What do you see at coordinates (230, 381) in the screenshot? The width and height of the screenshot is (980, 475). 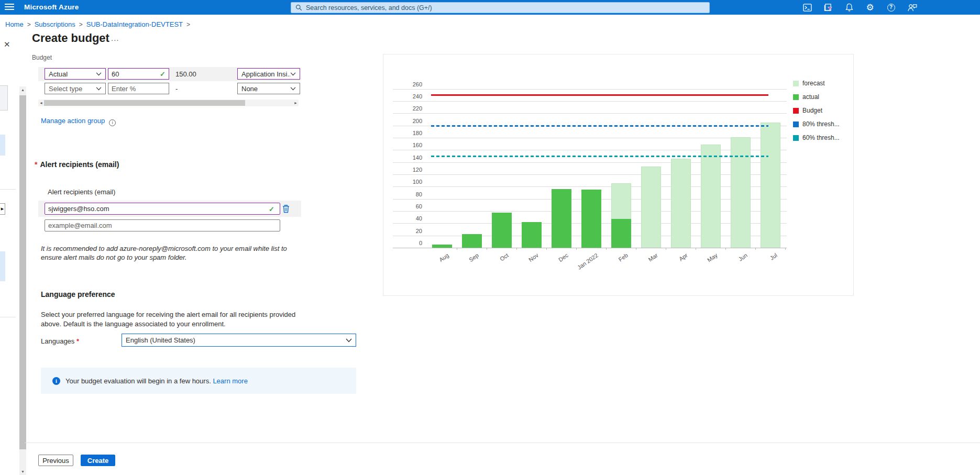 I see `learn-more-link: Learn more` at bounding box center [230, 381].